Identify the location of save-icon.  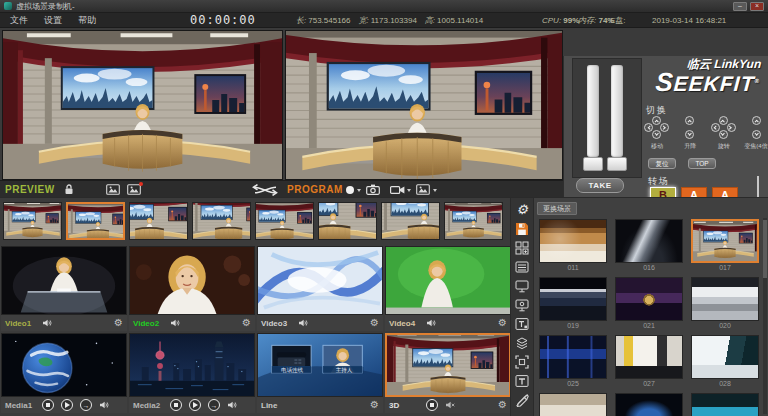
(522, 229).